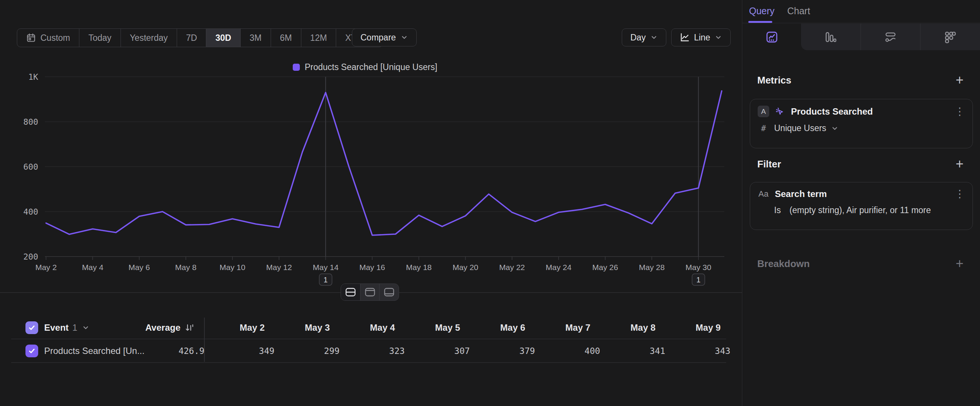  Describe the element at coordinates (784, 264) in the screenshot. I see `breakdown-title: Breakdown` at that location.